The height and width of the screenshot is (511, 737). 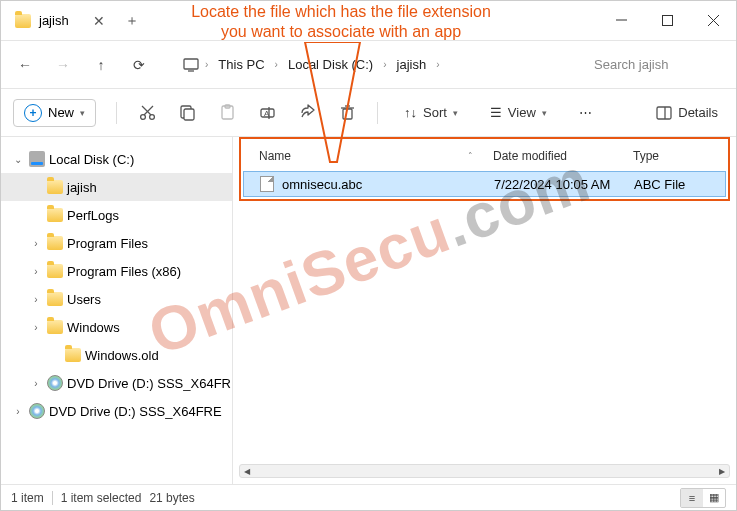 What do you see at coordinates (518, 112) in the screenshot?
I see `view-button: ☰ View ▾` at bounding box center [518, 112].